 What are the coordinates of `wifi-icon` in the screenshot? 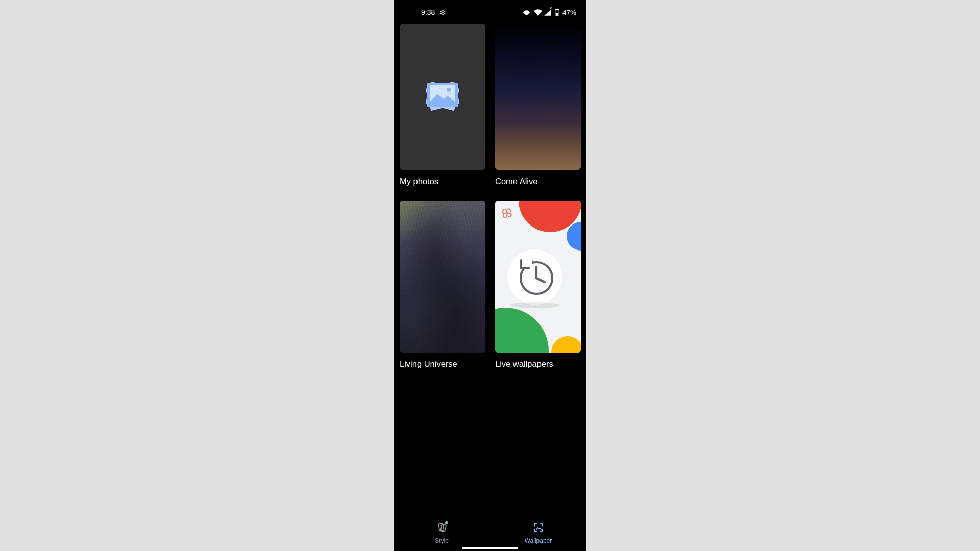 It's located at (538, 12).